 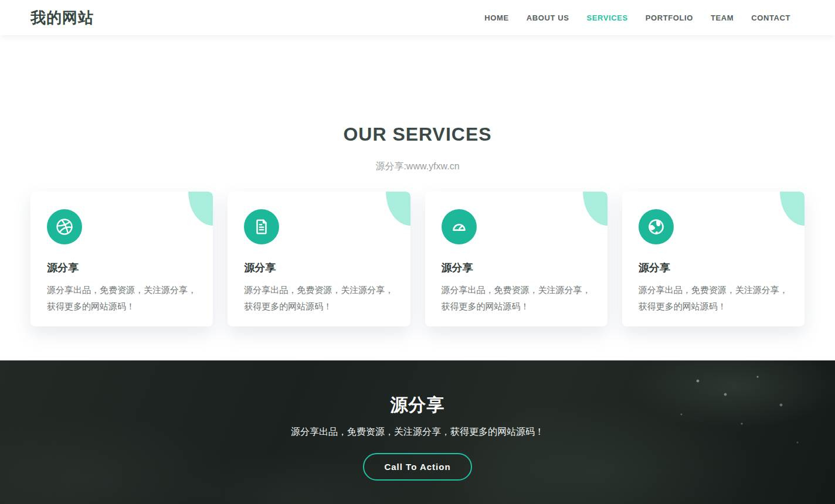 What do you see at coordinates (418, 433) in the screenshot?
I see `cta-text: 源分享出品，免费资源，关注源分享，获得更多的网站源码！` at bounding box center [418, 433].